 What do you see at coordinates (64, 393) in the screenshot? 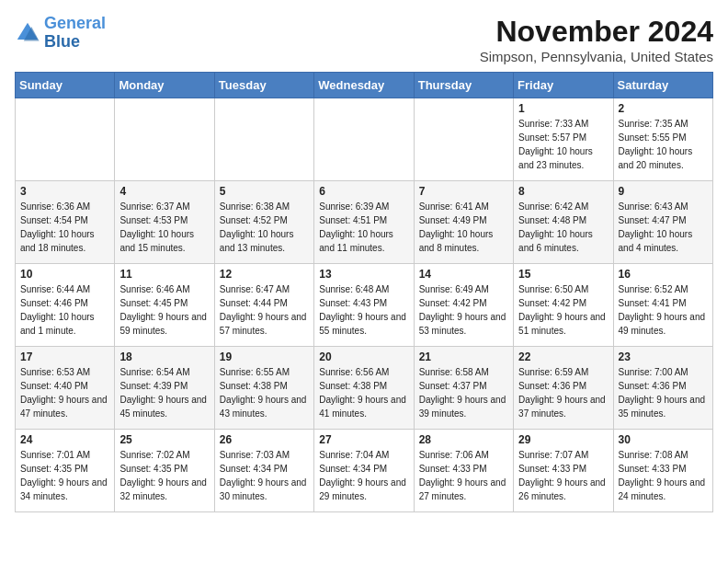
I see `day-info: Sunrise: 6:53 AM Sunset: 4:40 PM Dayligh…` at bounding box center [64, 393].